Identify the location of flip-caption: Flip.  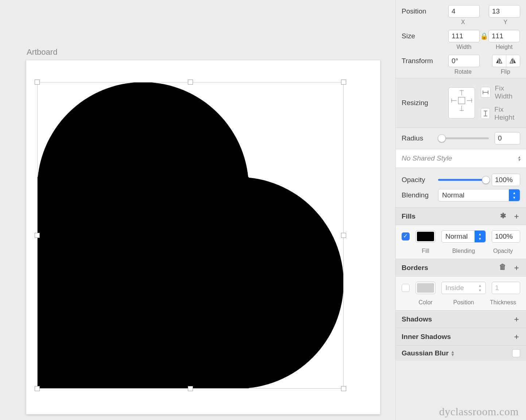
(506, 72).